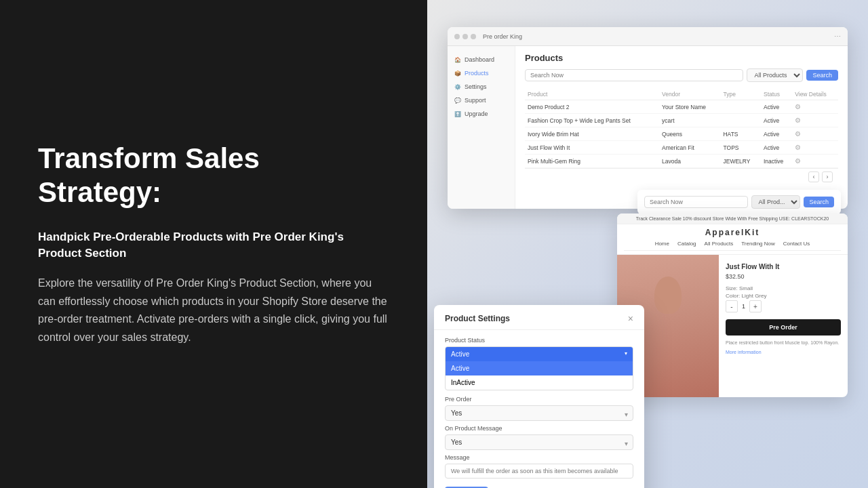  What do you see at coordinates (758, 244) in the screenshot?
I see `store-nav-trending: Trending Now` at bounding box center [758, 244].